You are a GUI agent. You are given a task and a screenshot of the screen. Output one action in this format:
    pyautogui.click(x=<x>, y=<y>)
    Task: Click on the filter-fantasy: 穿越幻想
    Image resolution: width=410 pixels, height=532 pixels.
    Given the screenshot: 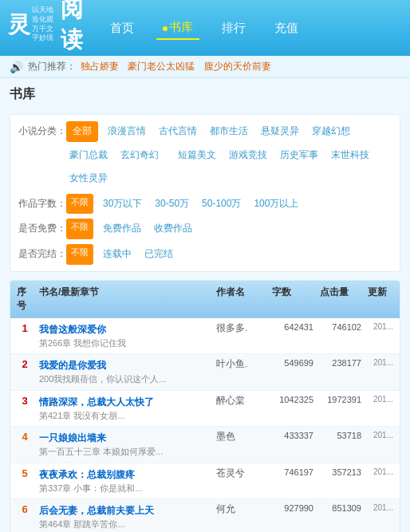 What is the action you would take?
    pyautogui.click(x=331, y=132)
    